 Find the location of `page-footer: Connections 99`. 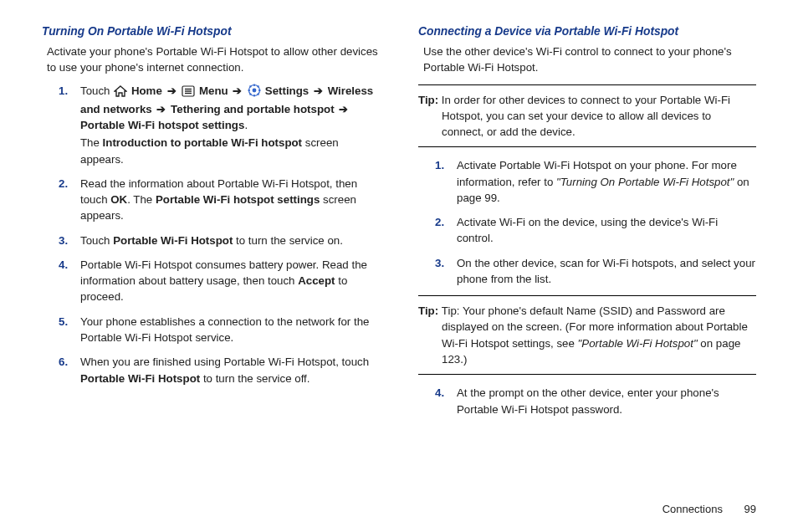

page-footer: Connections 99 is located at coordinates (399, 505).